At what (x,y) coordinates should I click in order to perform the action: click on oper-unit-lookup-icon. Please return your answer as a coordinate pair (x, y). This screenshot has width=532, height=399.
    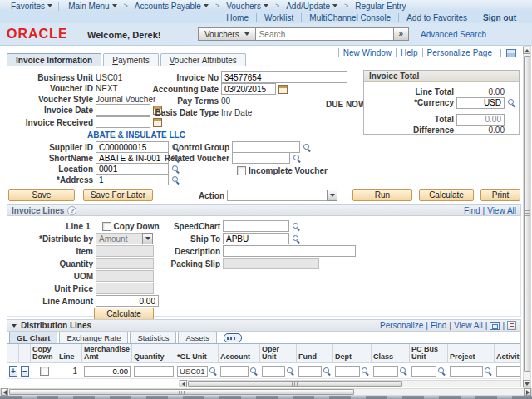
    Looking at the image, I should click on (291, 371).